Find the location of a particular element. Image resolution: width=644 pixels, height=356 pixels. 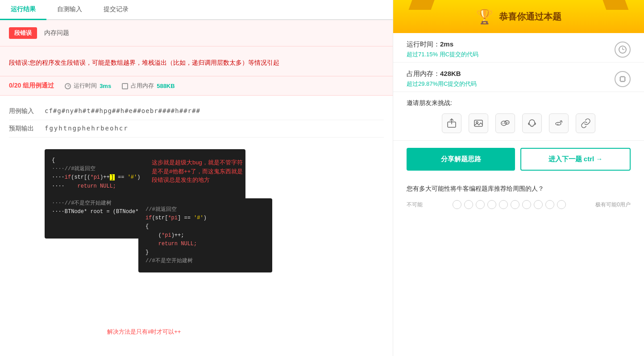

chip-icon is located at coordinates (125, 86).